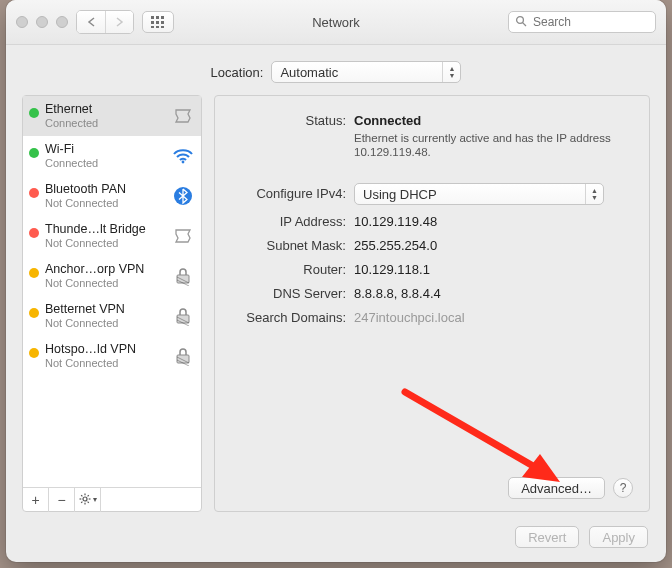  What do you see at coordinates (91, 22) in the screenshot?
I see `back-button` at bounding box center [91, 22].